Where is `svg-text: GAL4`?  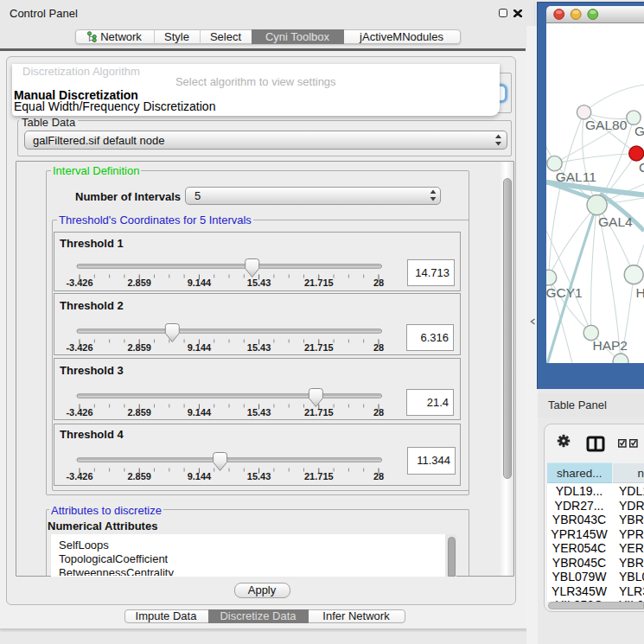
svg-text: GAL4 is located at coordinates (615, 221).